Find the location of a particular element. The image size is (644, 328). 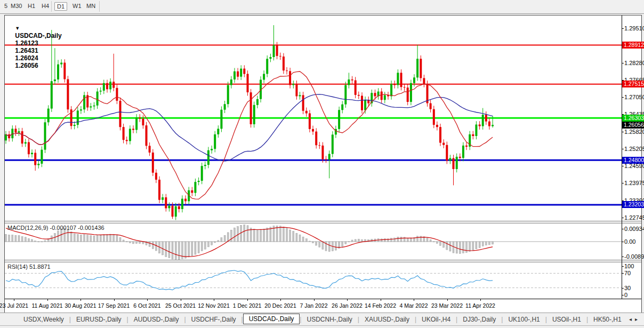

price-tick-label: 1.22745 is located at coordinates (634, 218).